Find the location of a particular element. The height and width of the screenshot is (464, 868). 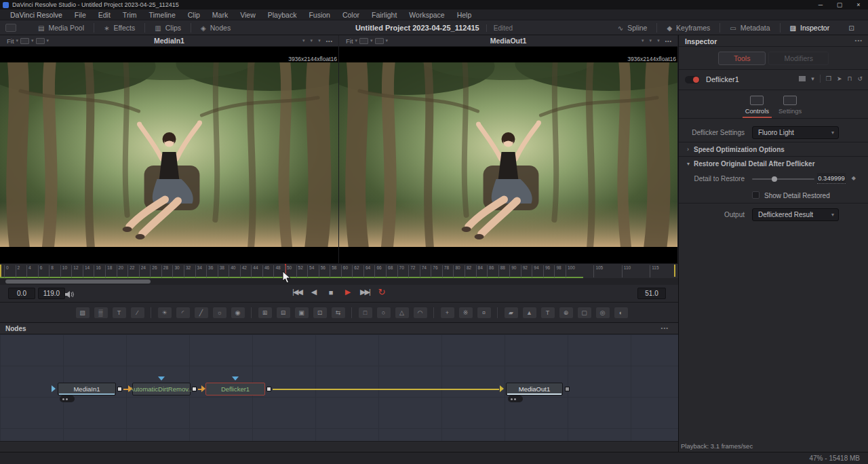

color-curves-tool-icon: ◜ is located at coordinates (183, 313).